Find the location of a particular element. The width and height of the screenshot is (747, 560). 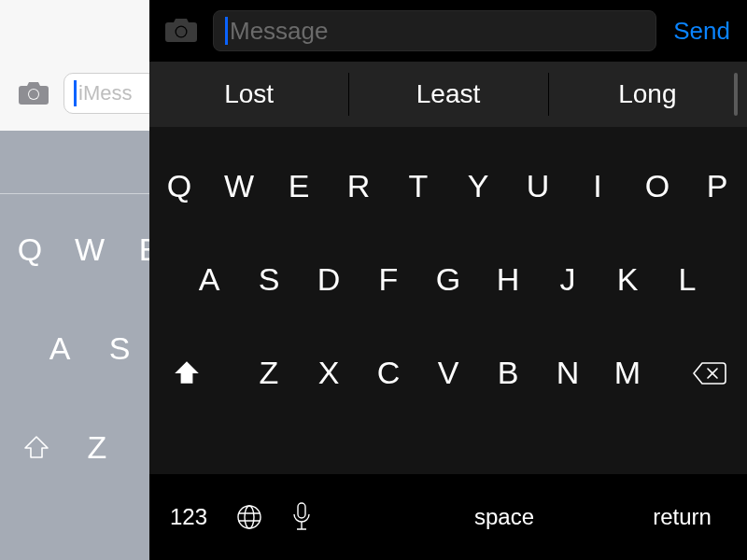

dark-key-row-3: Z X C V B N M is located at coordinates (448, 373).